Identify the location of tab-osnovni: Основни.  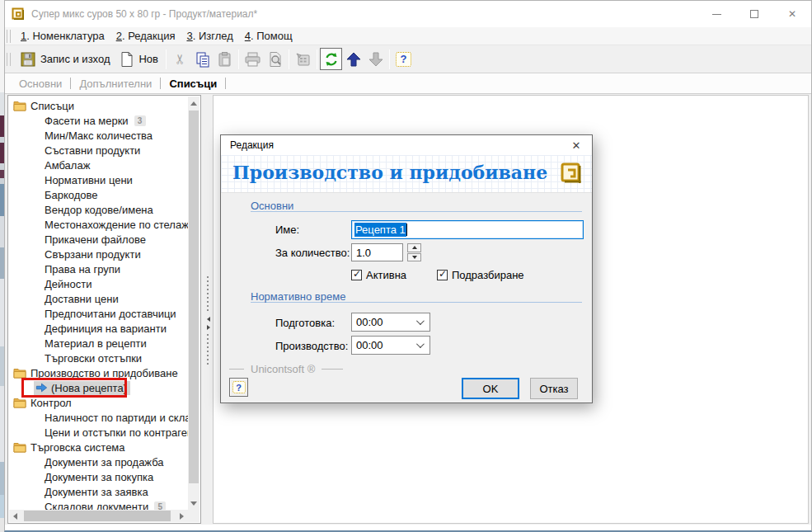
(40, 84).